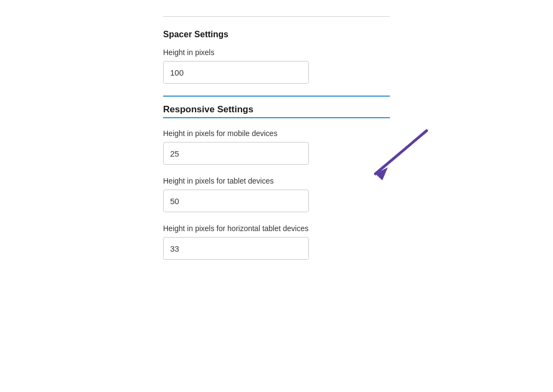 This screenshot has height=392, width=553. I want to click on tablet-input, so click(236, 201).